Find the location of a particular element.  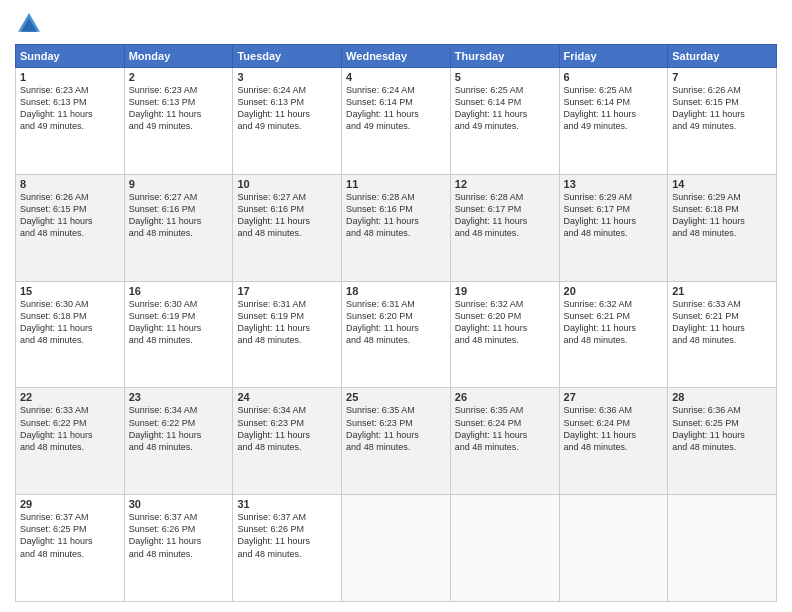

day-info: Sunrise: 6:29 AM Sunset: 6:17 PM Dayligh… is located at coordinates (614, 216).